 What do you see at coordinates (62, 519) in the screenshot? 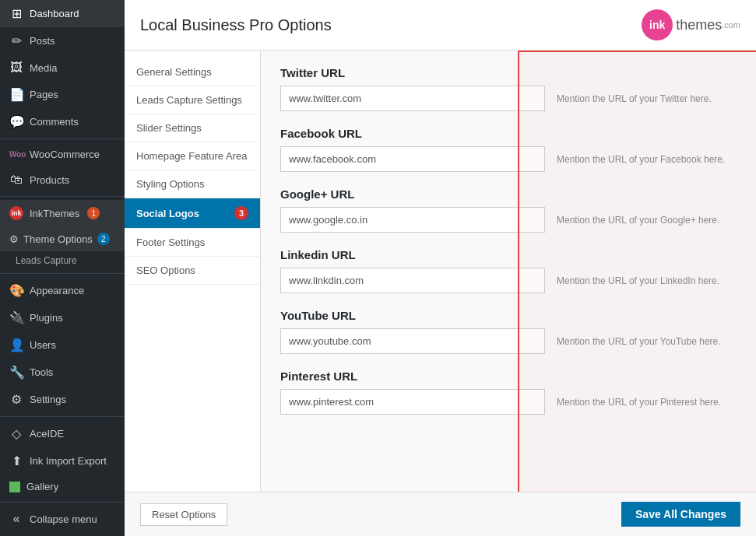
I see `sidebar-item-collapse: « Collapse menu` at bounding box center [62, 519].